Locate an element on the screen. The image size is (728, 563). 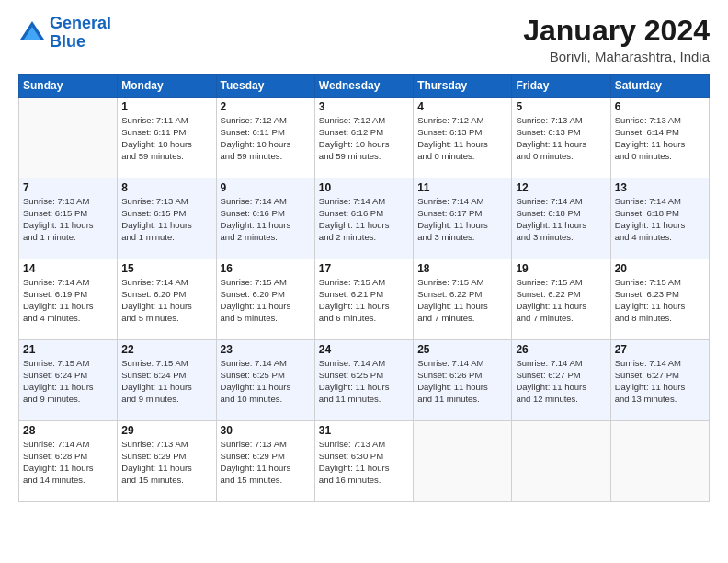
day-info: Sunrise: 7:13 AM Sunset: 6:14 PM Dayligh… is located at coordinates (660, 138).